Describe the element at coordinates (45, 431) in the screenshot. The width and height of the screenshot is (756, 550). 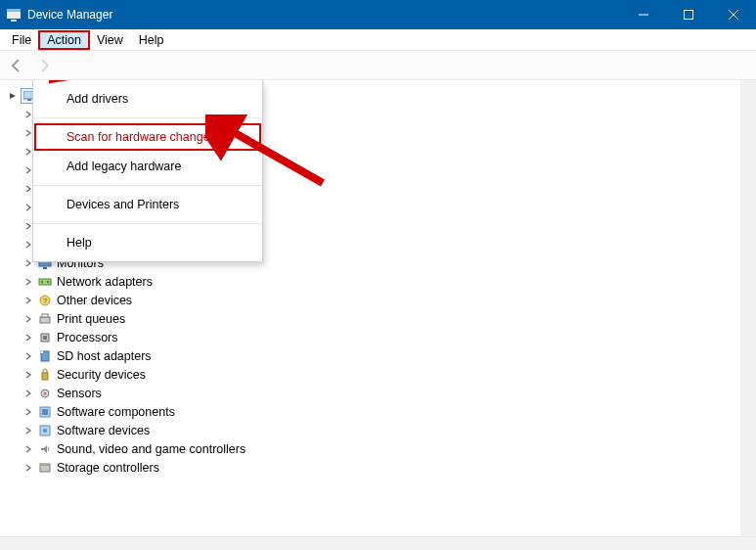
I see `swdev-icon` at that location.